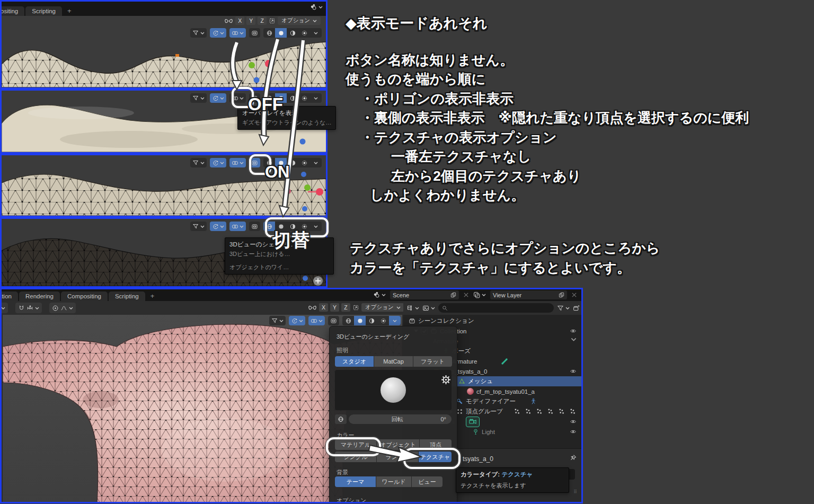 Image resolution: width=814 pixels, height=504 pixels. I want to click on snap-target-icon, so click(30, 308).